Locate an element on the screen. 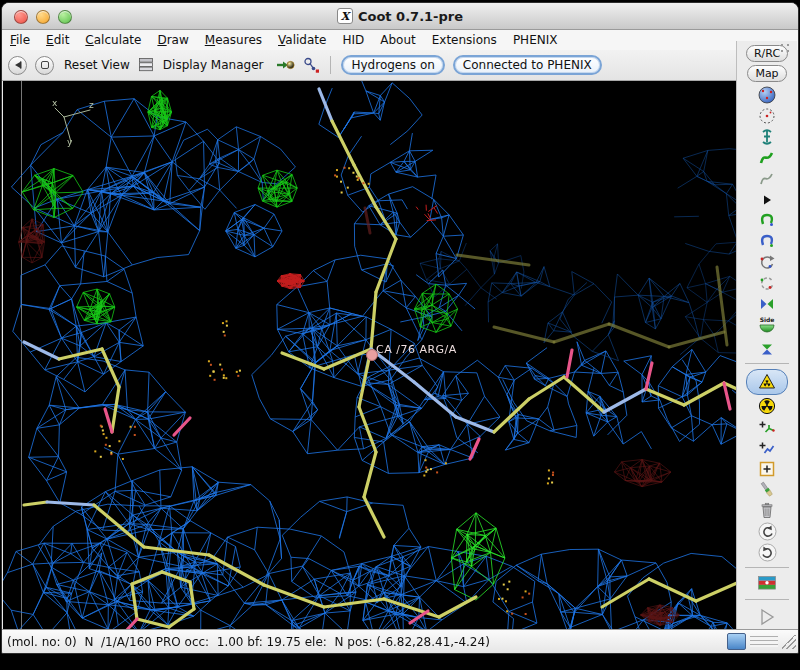 This screenshot has height=670, width=800. menu-hid: HID is located at coordinates (353, 40).